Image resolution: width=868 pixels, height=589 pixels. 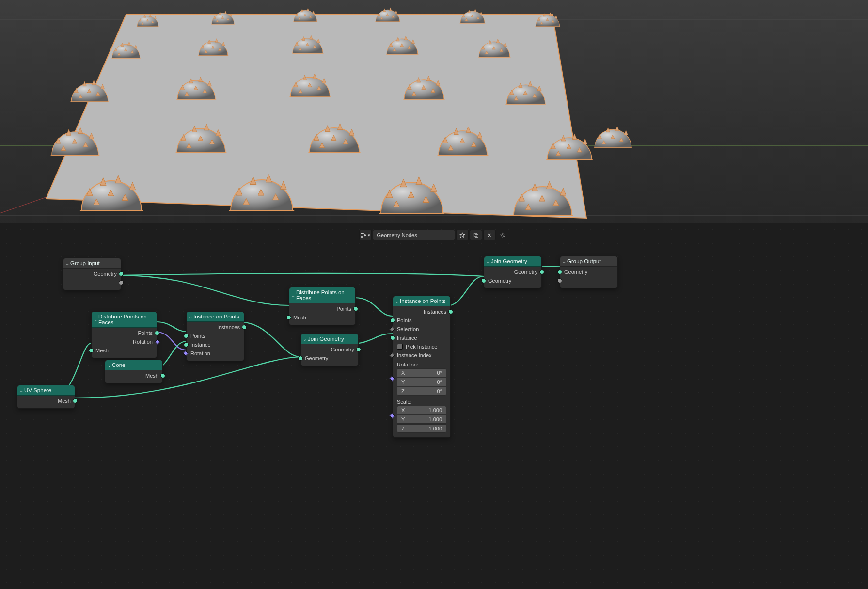 I want to click on unlink-button: ✕, so click(x=489, y=235).